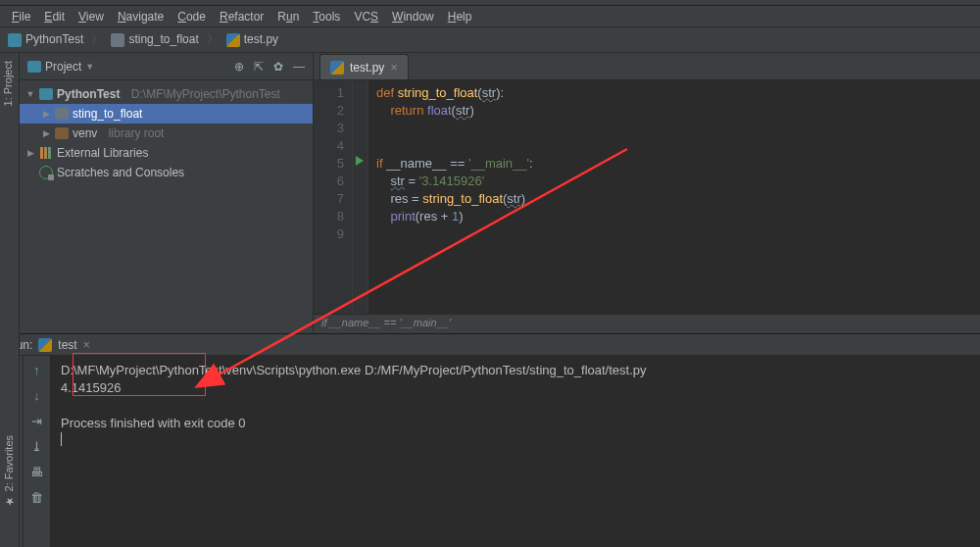  Describe the element at coordinates (10, 440) in the screenshot. I see `left-tool-stripe-bottom: ★ 2: Favorites` at that location.